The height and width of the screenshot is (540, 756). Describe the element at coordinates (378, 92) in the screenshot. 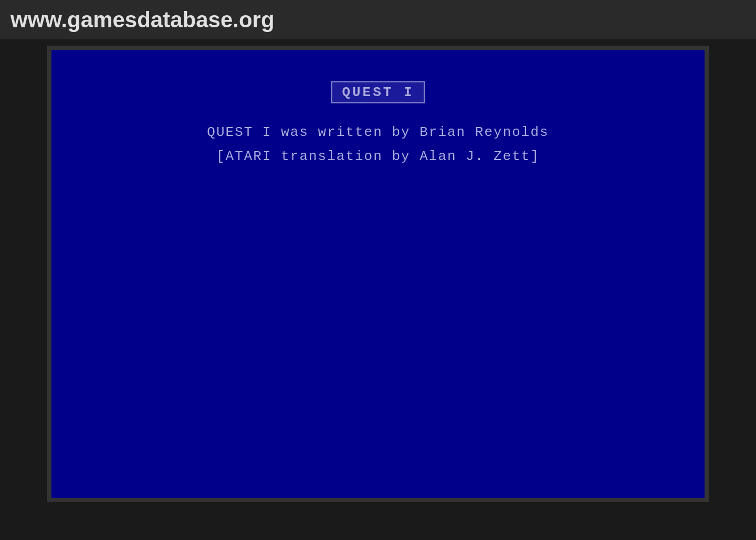

I see `title-box: QUEST I` at that location.